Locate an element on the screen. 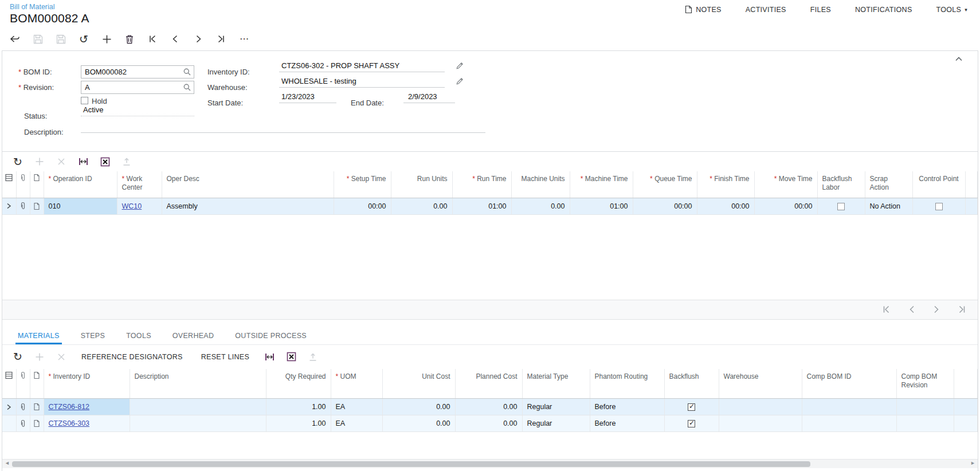  notifications-menu-item: NOTIFICATIONS is located at coordinates (884, 10).